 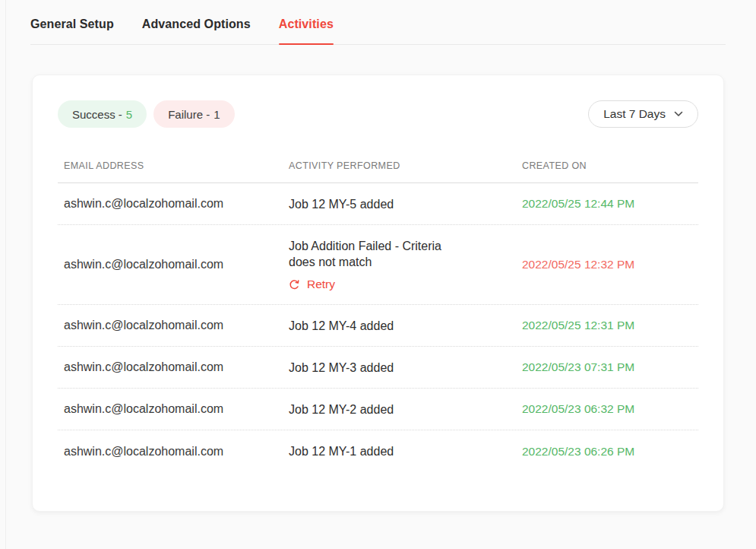 I want to click on failure-badge-label: Failure -, so click(x=188, y=114).